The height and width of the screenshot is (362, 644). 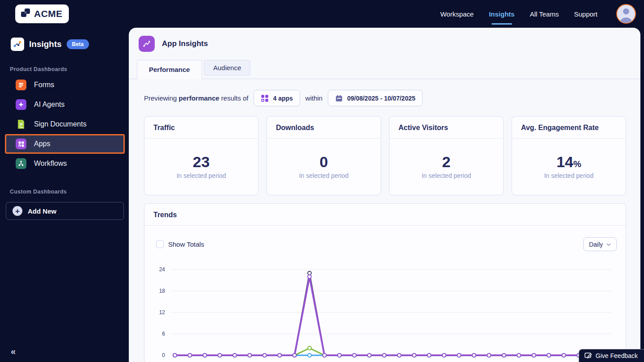 What do you see at coordinates (446, 162) in the screenshot?
I see `active-visitors-value: 2` at bounding box center [446, 162].